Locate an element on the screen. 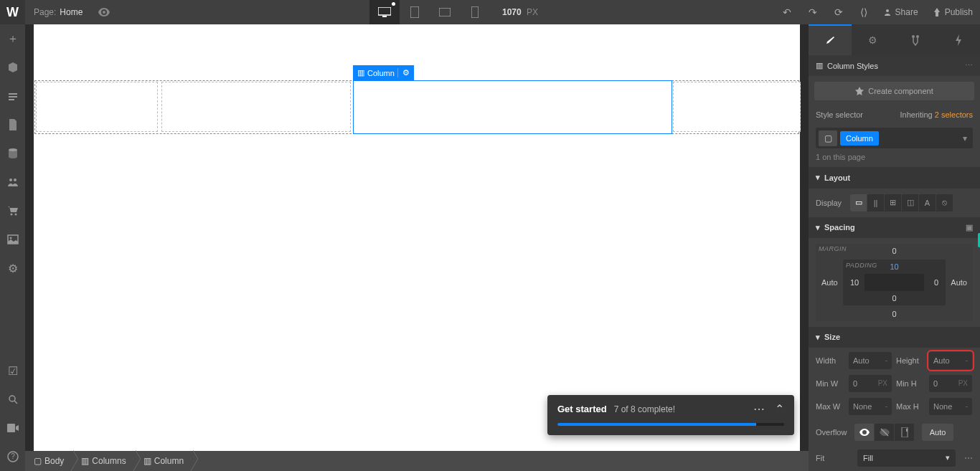 Image resolution: width=980 pixels, height=471 pixels. fit-more-icon: ⋯ is located at coordinates (969, 458).